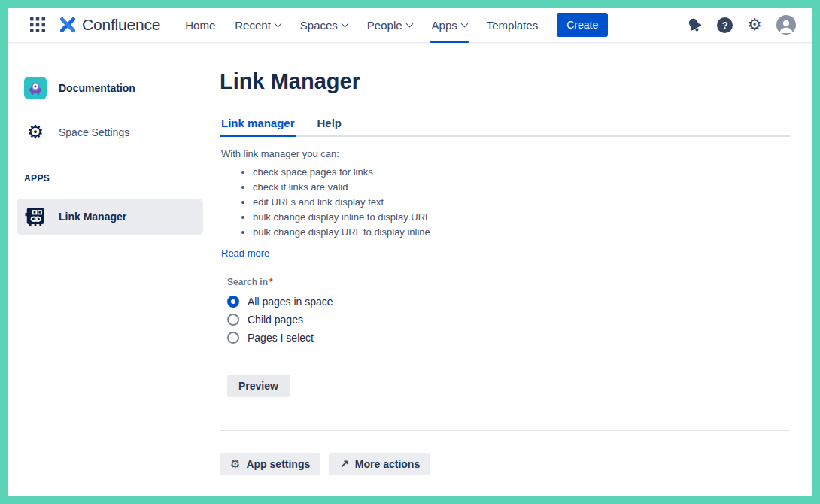 The image size is (820, 504). I want to click on sidebar-item-label: Link Manager, so click(93, 217).